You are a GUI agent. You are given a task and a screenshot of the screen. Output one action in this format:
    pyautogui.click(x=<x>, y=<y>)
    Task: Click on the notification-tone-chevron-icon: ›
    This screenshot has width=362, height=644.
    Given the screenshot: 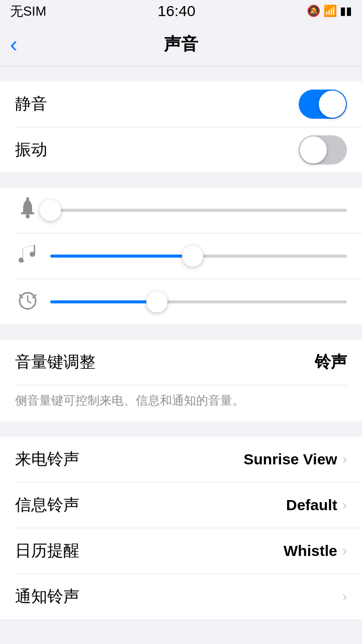 What is the action you would take?
    pyautogui.click(x=345, y=597)
    